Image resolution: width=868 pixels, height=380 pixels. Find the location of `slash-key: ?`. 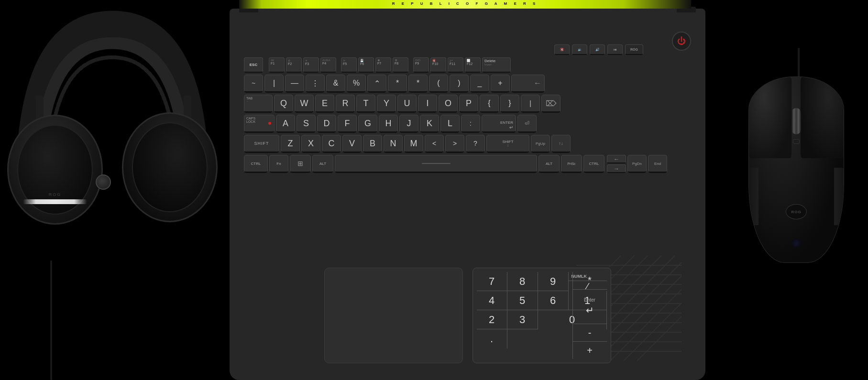

slash-key: ? is located at coordinates (475, 144).